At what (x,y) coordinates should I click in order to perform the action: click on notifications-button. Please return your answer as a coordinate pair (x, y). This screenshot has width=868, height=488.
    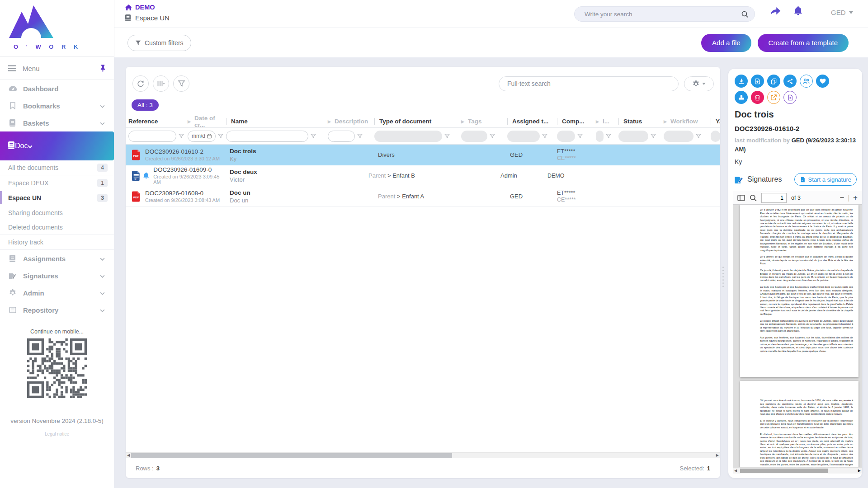
    Looking at the image, I should click on (798, 12).